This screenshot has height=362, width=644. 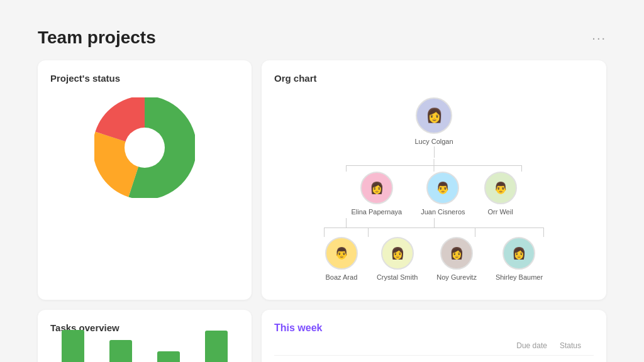 What do you see at coordinates (145, 336) in the screenshot?
I see `tasks-overview-card: Tasks overview 👤` at bounding box center [145, 336].